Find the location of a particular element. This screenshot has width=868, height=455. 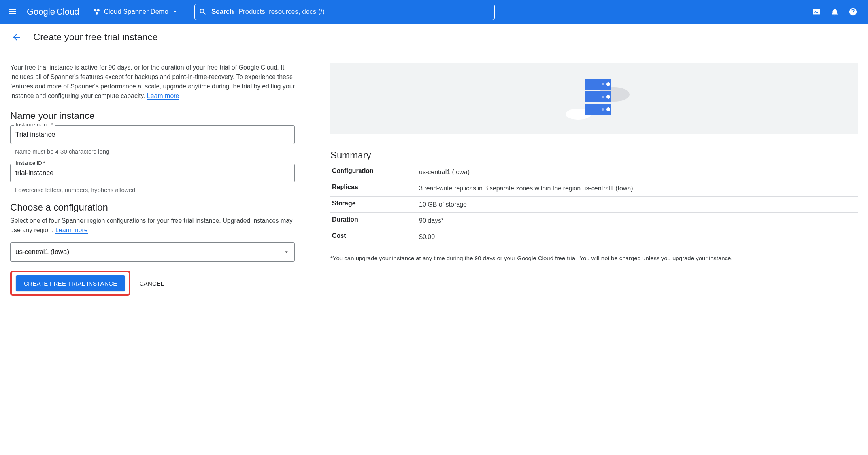

summary-key: Cost is located at coordinates (374, 237).